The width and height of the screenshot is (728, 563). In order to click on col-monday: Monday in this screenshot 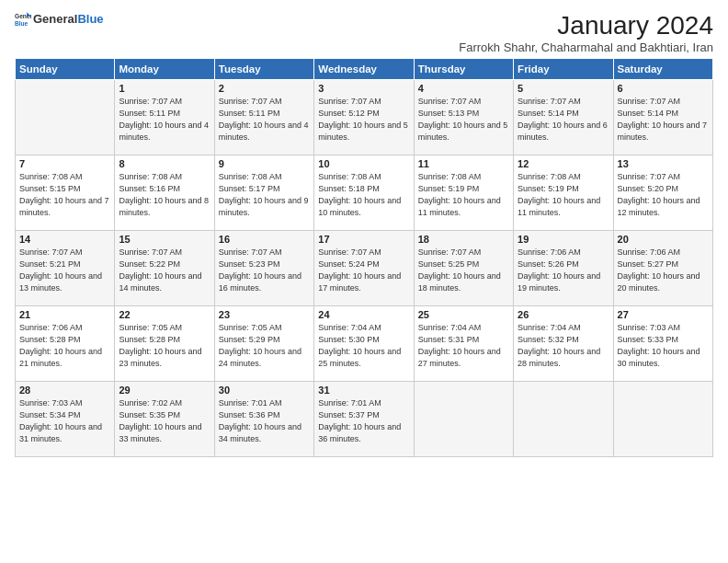, I will do `click(165, 70)`.